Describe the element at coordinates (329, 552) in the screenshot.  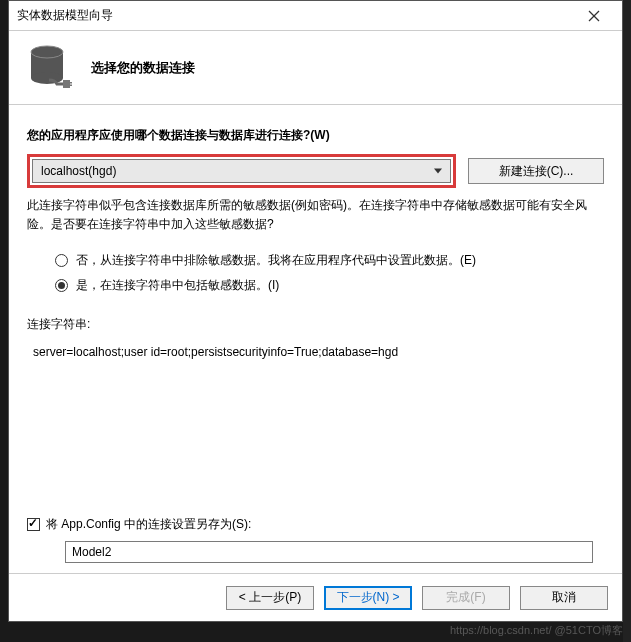
I see `config-name-input` at that location.